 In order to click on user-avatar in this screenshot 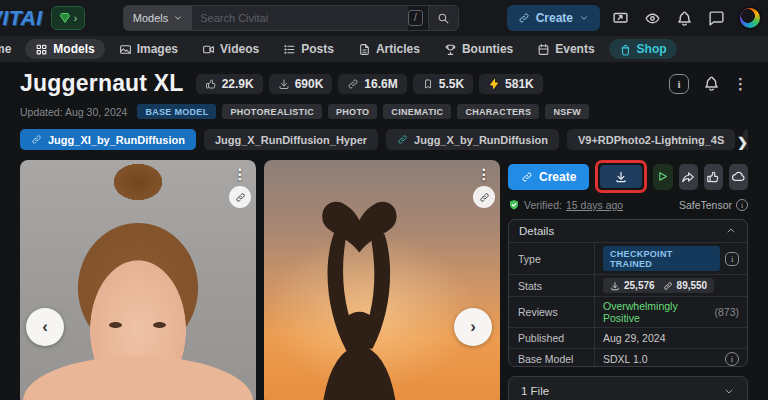, I will do `click(750, 18)`.